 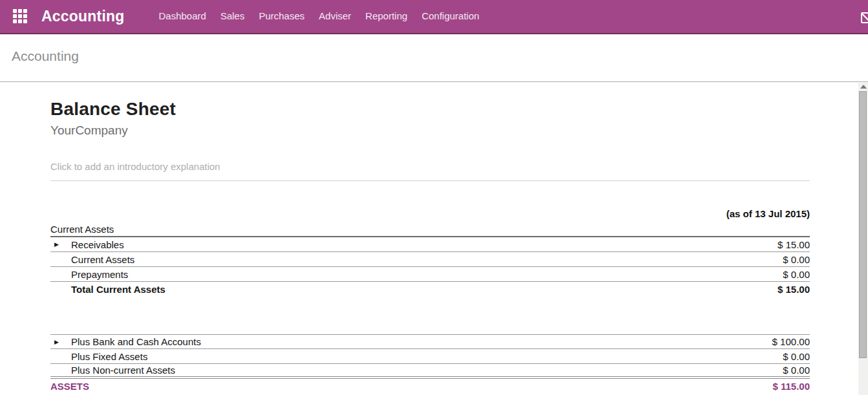 I want to click on brand-accounting: Accounting, so click(x=83, y=17).